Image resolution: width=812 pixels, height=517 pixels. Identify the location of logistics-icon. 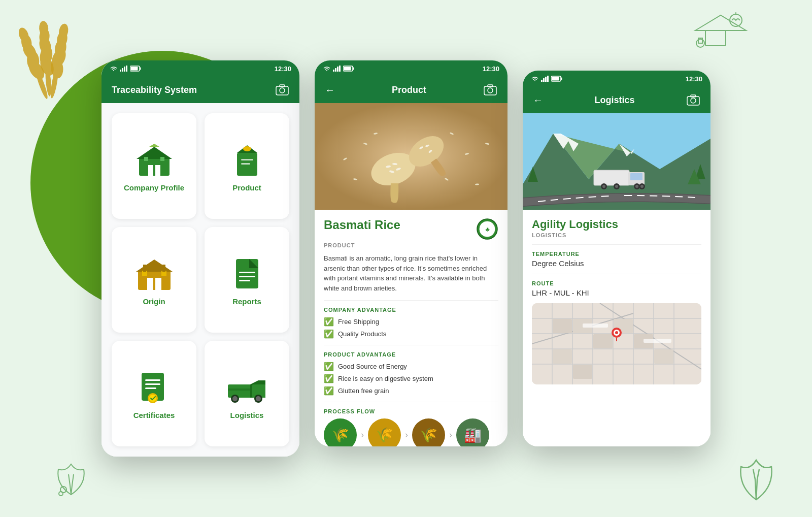
(247, 388).